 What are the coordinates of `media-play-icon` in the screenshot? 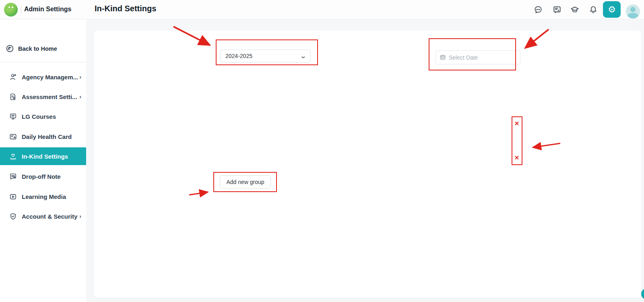 It's located at (13, 197).